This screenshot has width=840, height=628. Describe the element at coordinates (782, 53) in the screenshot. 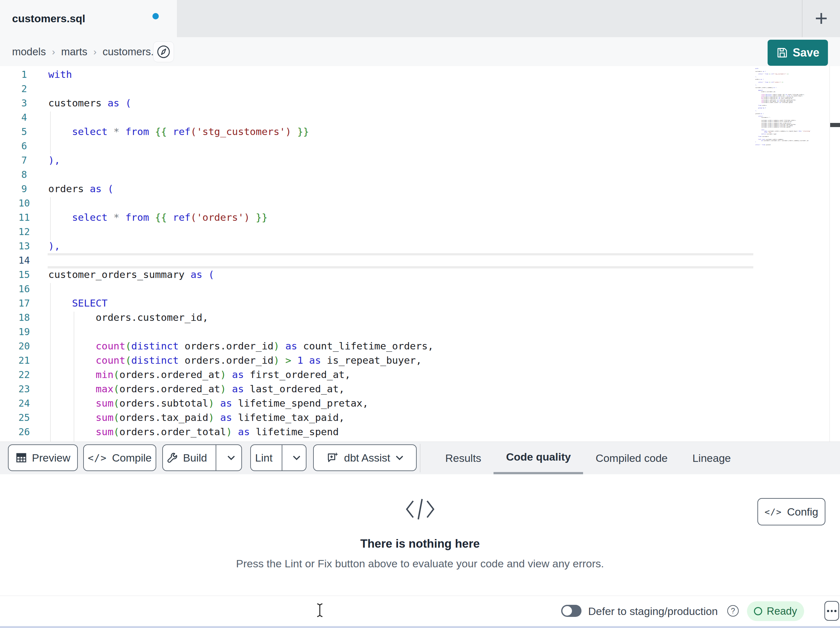

I see `save-floppy-icon` at that location.